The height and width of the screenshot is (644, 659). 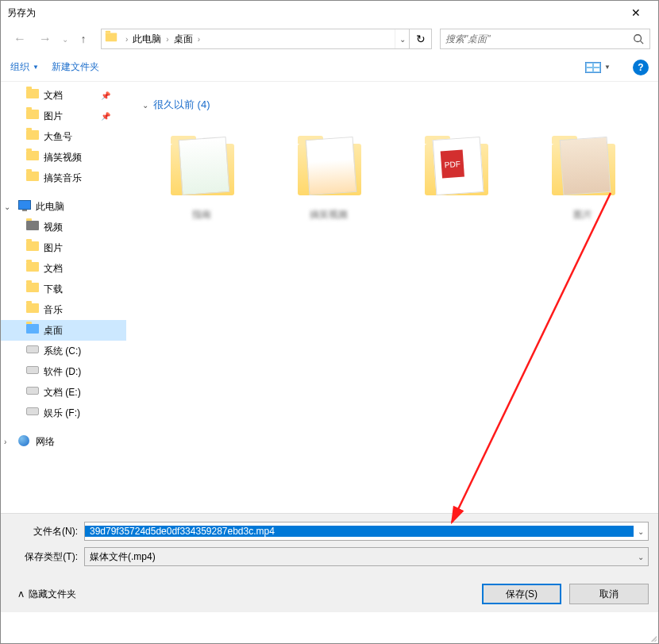 I want to click on expand-icon: ›, so click(x=5, y=442).